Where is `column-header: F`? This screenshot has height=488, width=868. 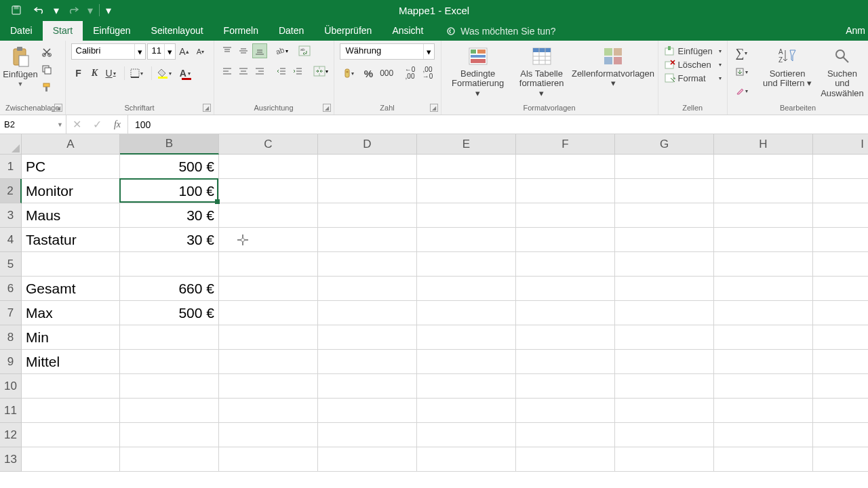
column-header: F is located at coordinates (566, 144).